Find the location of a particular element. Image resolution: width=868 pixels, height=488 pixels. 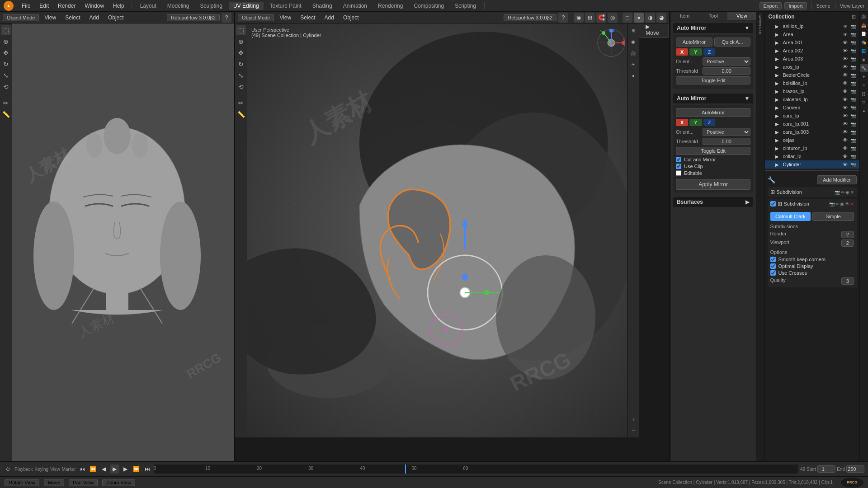

viewport-shading-wire: □ is located at coordinates (627, 18).